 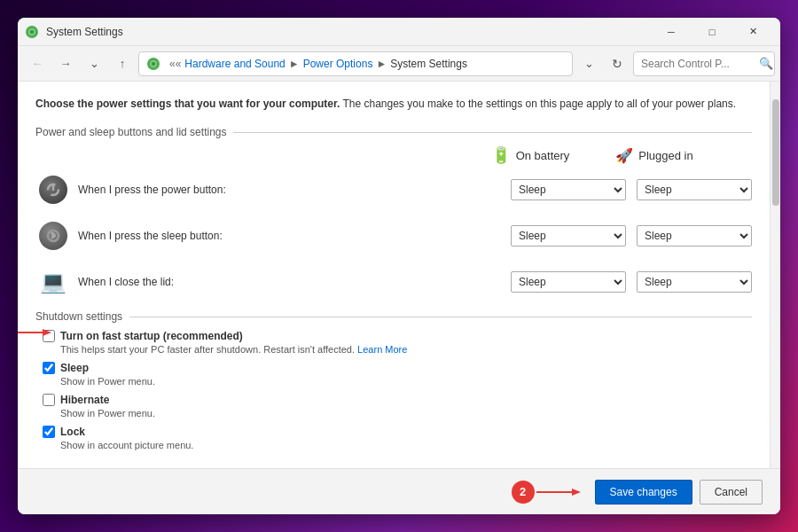 I want to click on section1-label: Power and sleep buttons and lid settings, so click(x=131, y=132).